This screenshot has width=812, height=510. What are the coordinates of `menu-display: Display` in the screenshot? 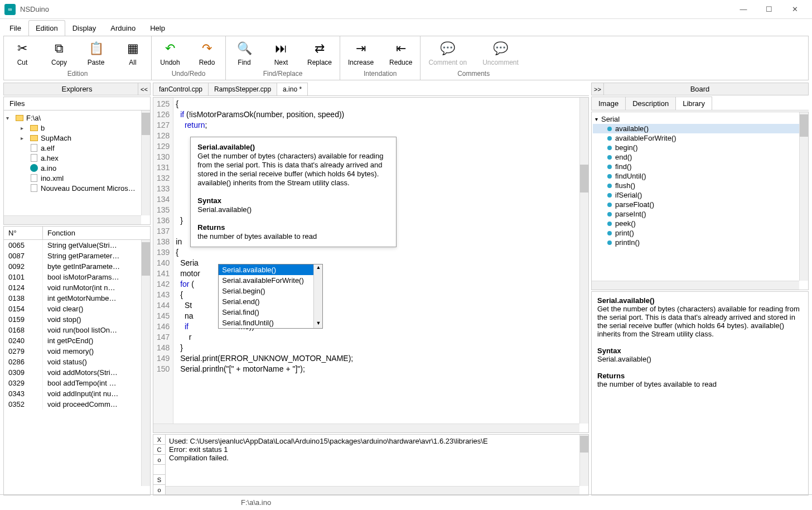 It's located at (85, 28).